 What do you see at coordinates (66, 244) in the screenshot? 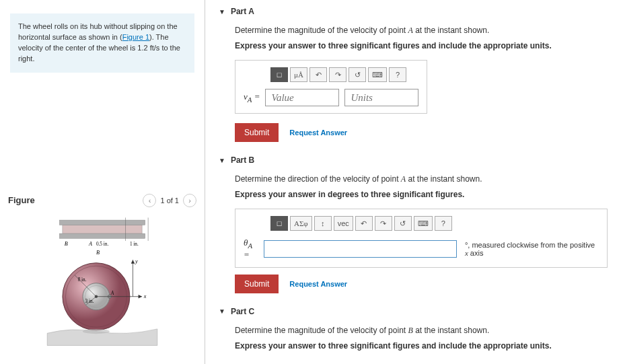
I see `label-b-top: B` at bounding box center [66, 244].